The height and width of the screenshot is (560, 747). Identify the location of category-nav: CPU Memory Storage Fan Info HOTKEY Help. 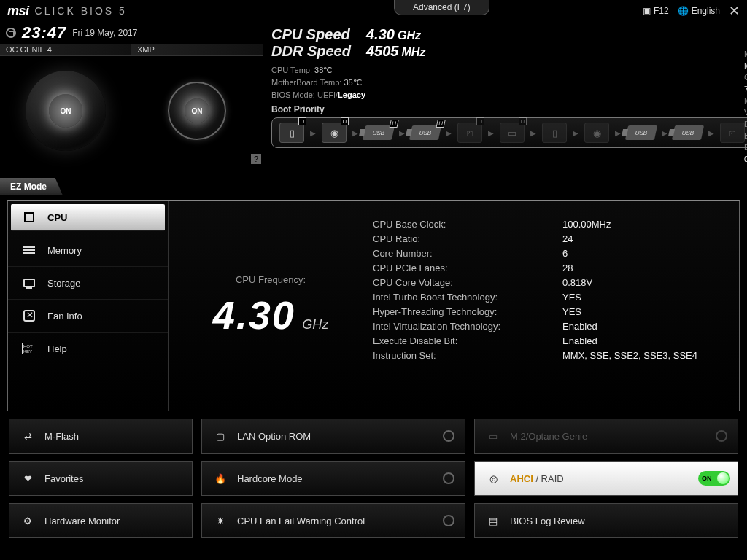
(88, 306).